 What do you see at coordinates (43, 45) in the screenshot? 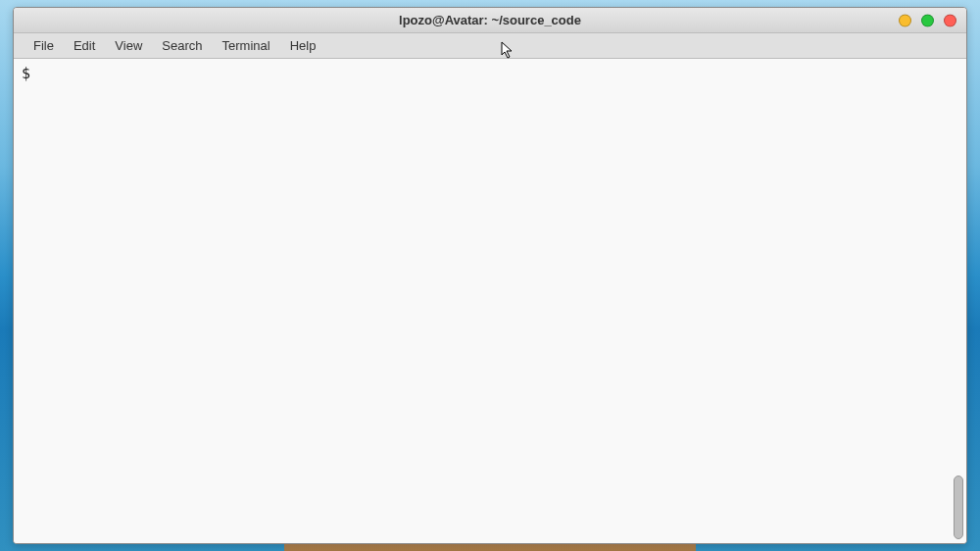
I see `menu-file: File` at bounding box center [43, 45].